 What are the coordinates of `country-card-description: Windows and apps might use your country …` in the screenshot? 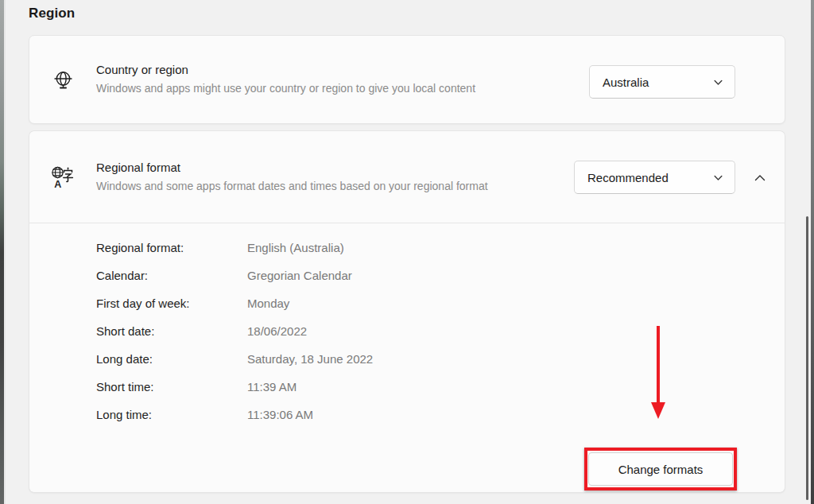 It's located at (321, 89).